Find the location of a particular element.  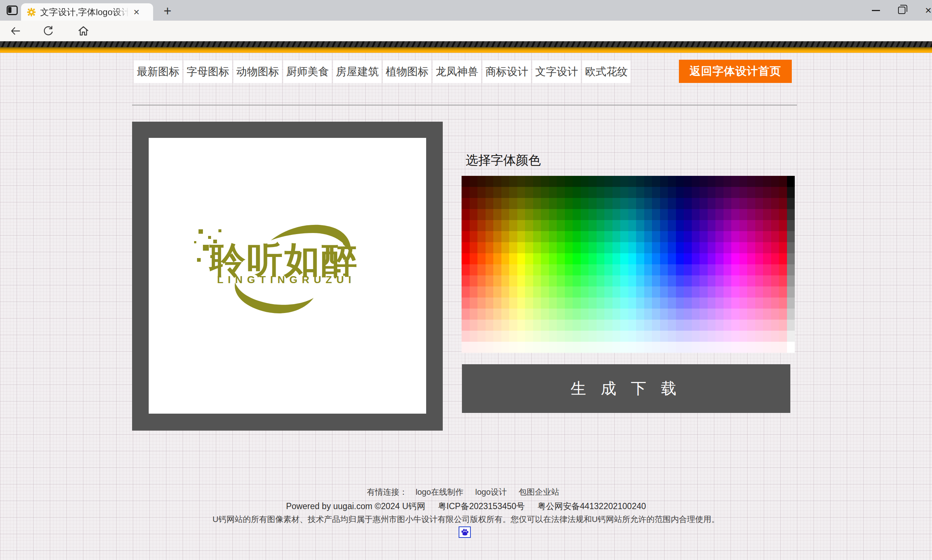

nav-item-10: 欧式花纹 is located at coordinates (606, 72).